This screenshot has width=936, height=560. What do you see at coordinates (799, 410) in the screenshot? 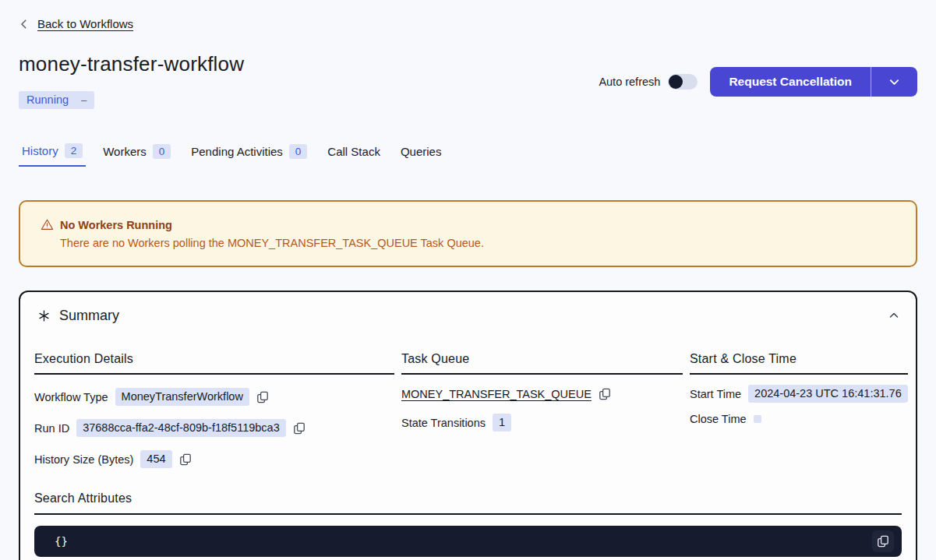
I see `time-column: Start & Close Time Start Time 2024-04-23…` at bounding box center [799, 410].